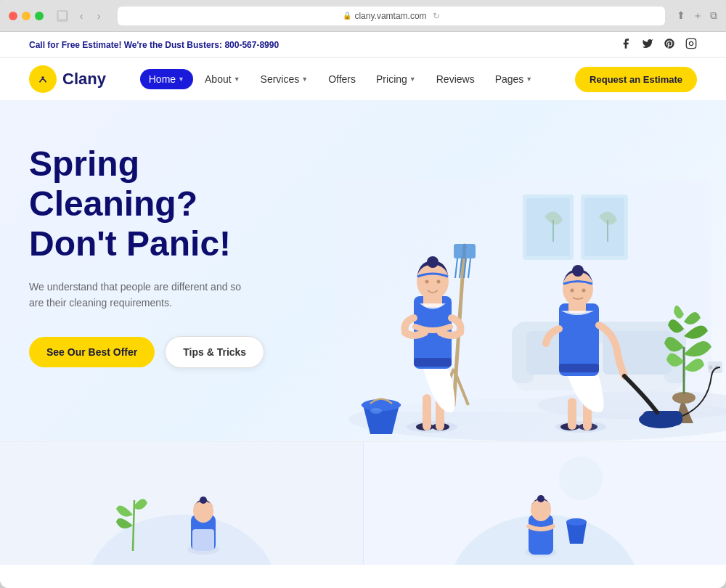 This screenshot has width=726, height=588. What do you see at coordinates (81, 16) in the screenshot?
I see `back-button: ‹` at bounding box center [81, 16].